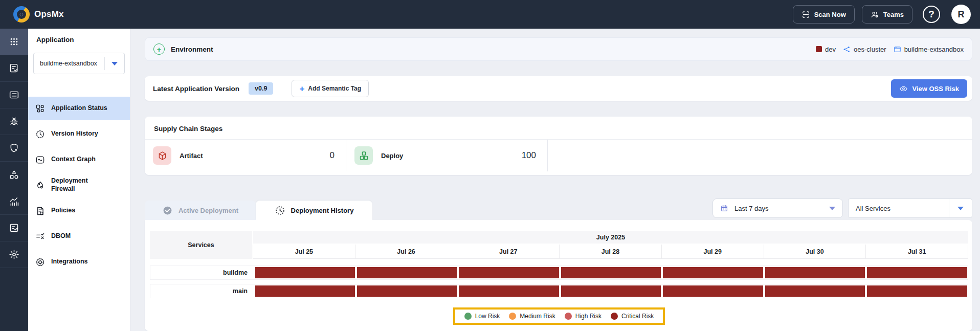 The width and height of the screenshot is (980, 331). What do you see at coordinates (632, 316) in the screenshot?
I see `legend-item-critical-risk: Critical Risk` at bounding box center [632, 316].